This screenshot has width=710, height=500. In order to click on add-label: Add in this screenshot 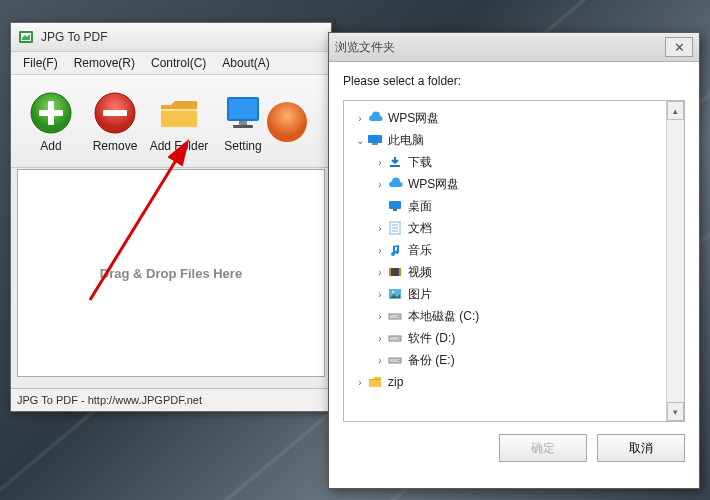, I will do `click(50, 146)`.